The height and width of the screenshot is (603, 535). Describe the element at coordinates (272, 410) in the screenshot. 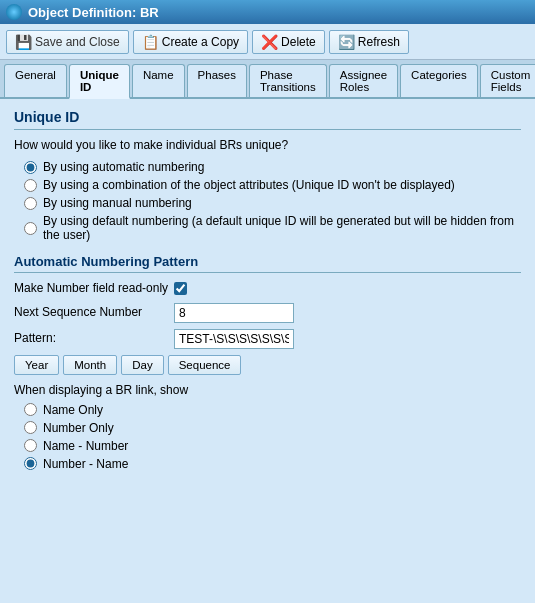

I see `show-name-only: Name Only` at that location.